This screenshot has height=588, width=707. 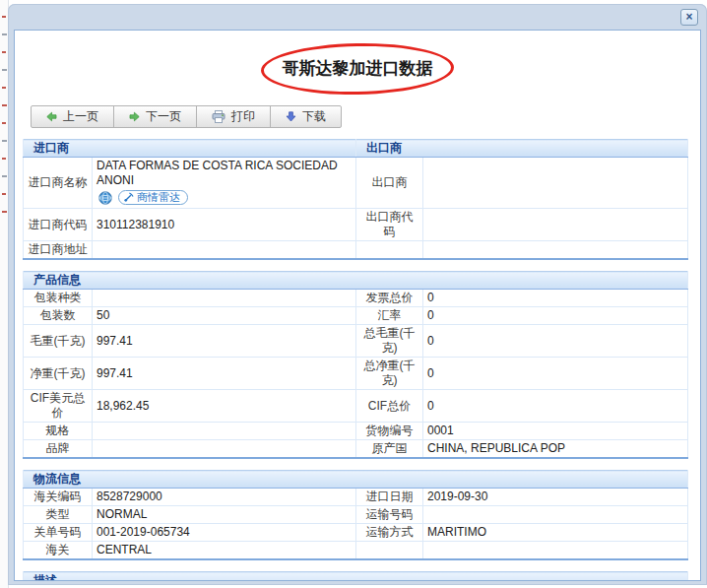 I want to click on close-button: ×, so click(x=689, y=18).